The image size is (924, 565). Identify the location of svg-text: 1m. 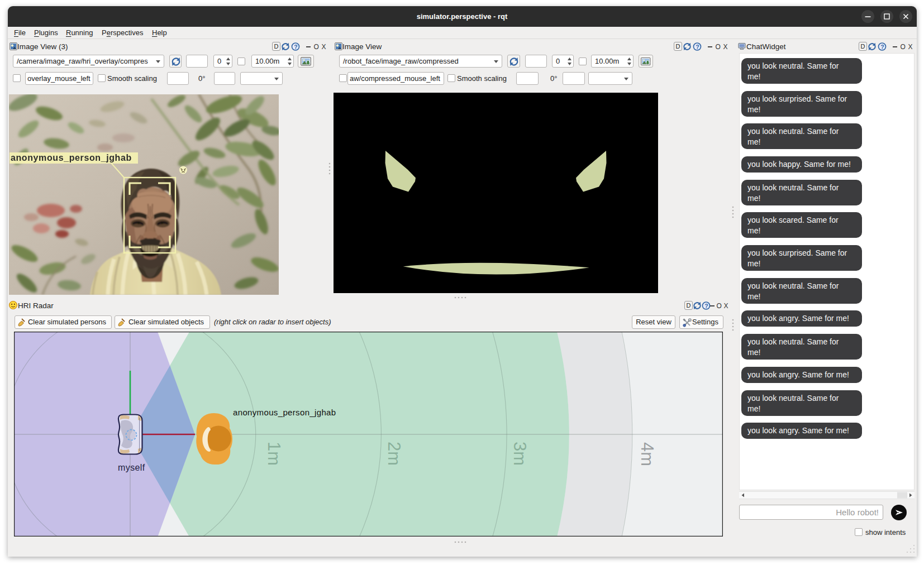
(274, 453).